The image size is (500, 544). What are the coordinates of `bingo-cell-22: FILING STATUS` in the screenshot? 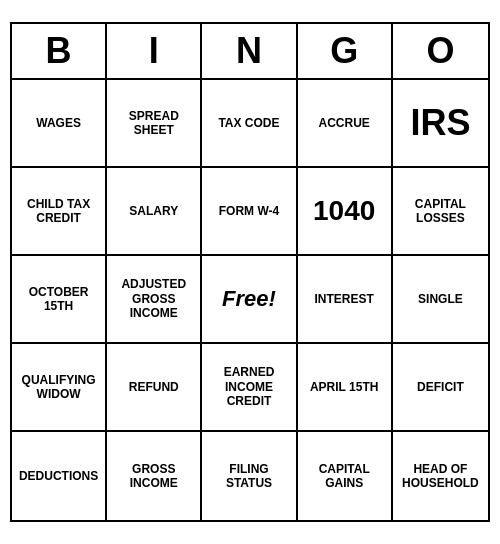 It's located at (250, 476).